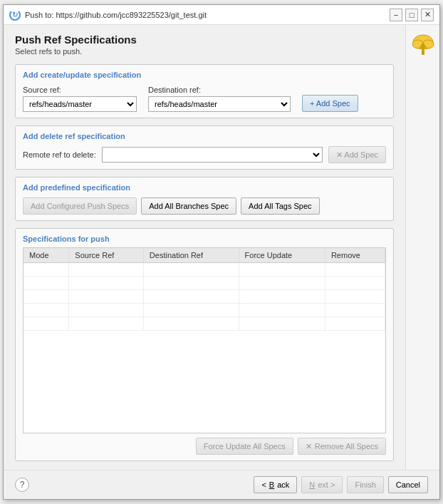 This screenshot has height=504, width=443. What do you see at coordinates (422, 247) in the screenshot?
I see `side-icon-panel` at bounding box center [422, 247].